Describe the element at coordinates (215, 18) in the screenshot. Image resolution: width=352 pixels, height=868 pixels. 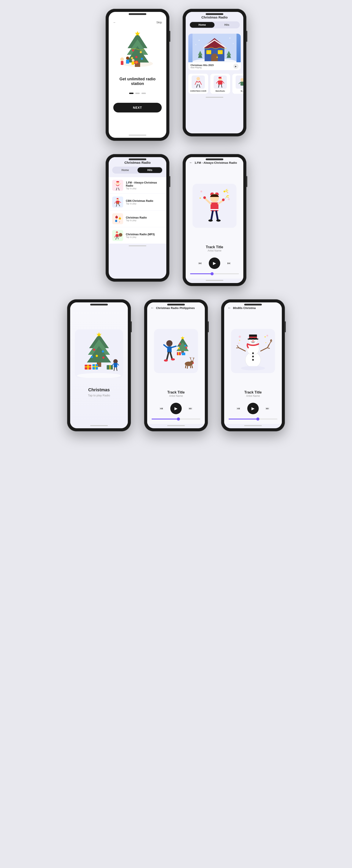
I see `app-title: Christmas Radio` at that location.